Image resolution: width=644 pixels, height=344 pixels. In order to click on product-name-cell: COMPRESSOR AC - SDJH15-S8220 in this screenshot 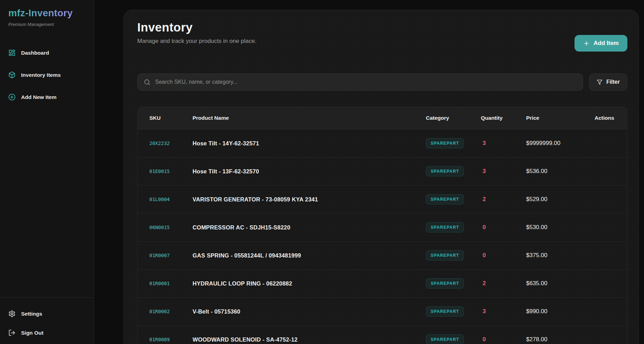, I will do `click(309, 228)`.